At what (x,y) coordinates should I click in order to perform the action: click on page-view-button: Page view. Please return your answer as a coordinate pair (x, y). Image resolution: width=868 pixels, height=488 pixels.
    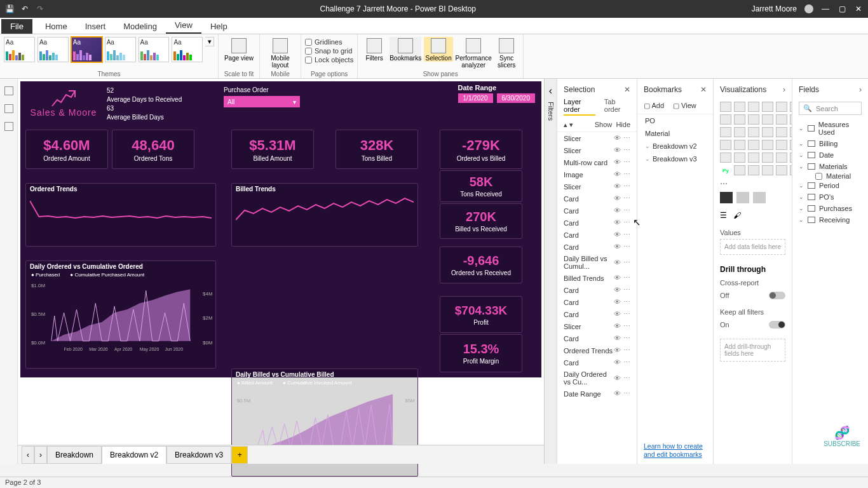
    Looking at the image, I should click on (239, 50).